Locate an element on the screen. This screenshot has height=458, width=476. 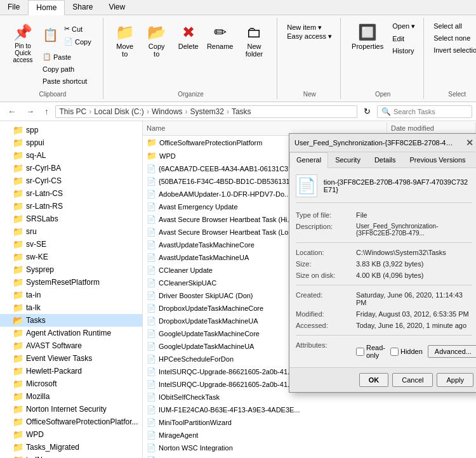
new-folder-button: 🗀 New folder is located at coordinates (255, 41).